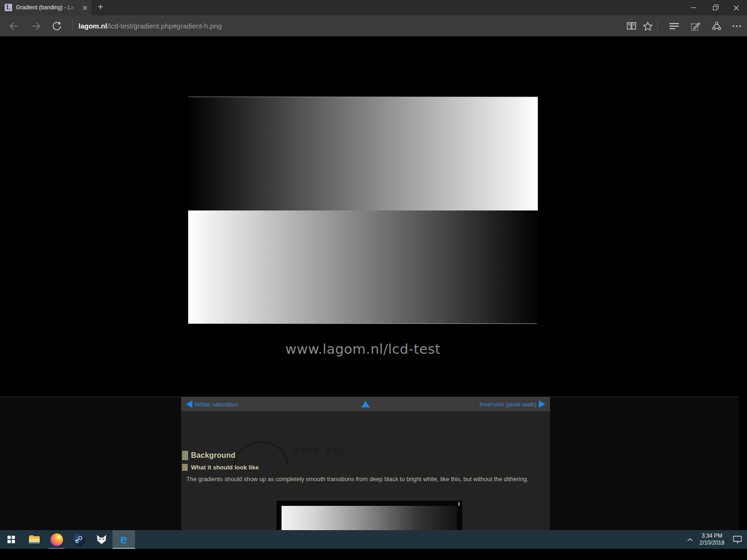 The width and height of the screenshot is (747, 560). I want to click on nav-prev-link: White saturation, so click(212, 404).